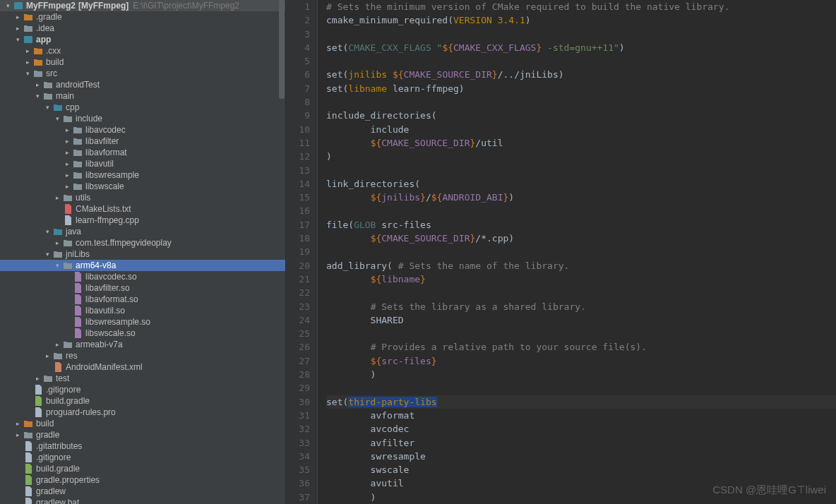  I want to click on tree-row: ▸libavfilter, so click(143, 141).